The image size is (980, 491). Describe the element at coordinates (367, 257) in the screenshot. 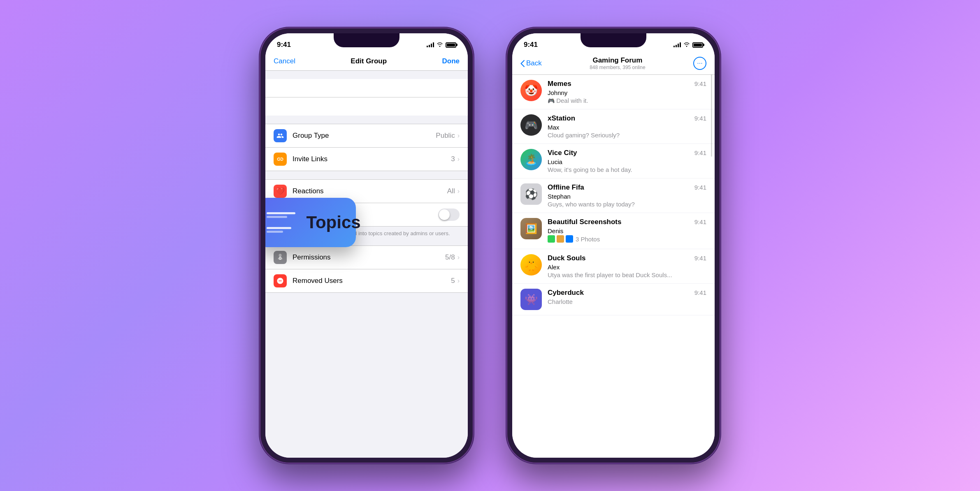

I see `permissions-row: Permissions 5/8 ›` at that location.